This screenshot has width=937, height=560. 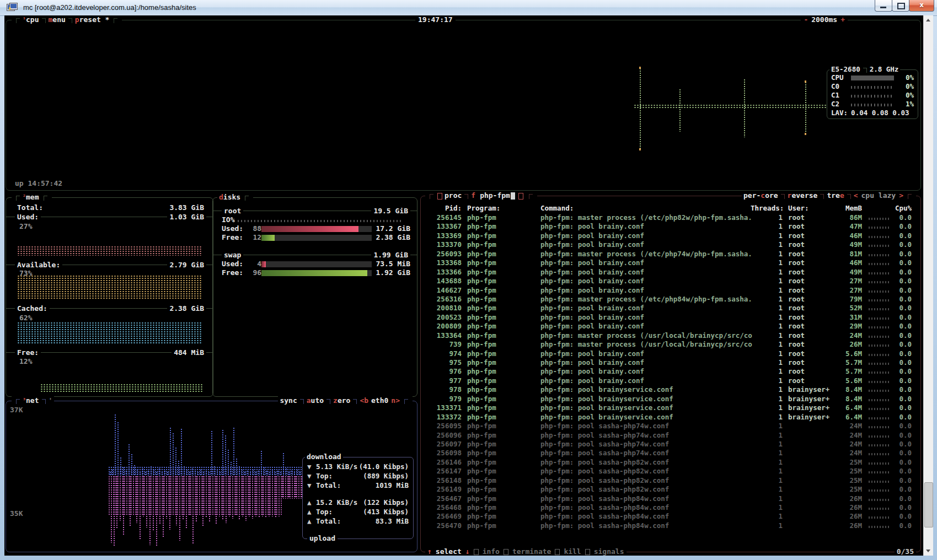 What do you see at coordinates (671, 245) in the screenshot?
I see `process-row: 133370php-fpmphp-fpm: pool brainy.conf1r…` at bounding box center [671, 245].